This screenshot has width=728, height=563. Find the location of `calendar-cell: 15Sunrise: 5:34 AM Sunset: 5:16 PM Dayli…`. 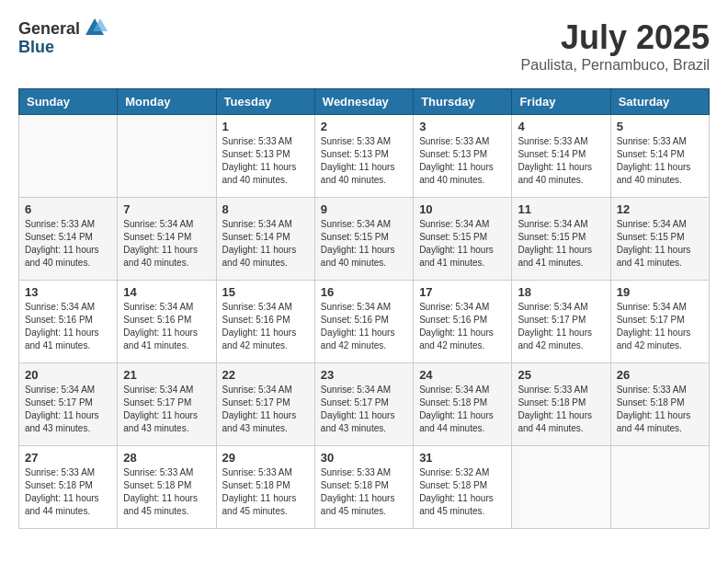

calendar-cell: 15Sunrise: 5:34 AM Sunset: 5:16 PM Dayli… is located at coordinates (265, 322).